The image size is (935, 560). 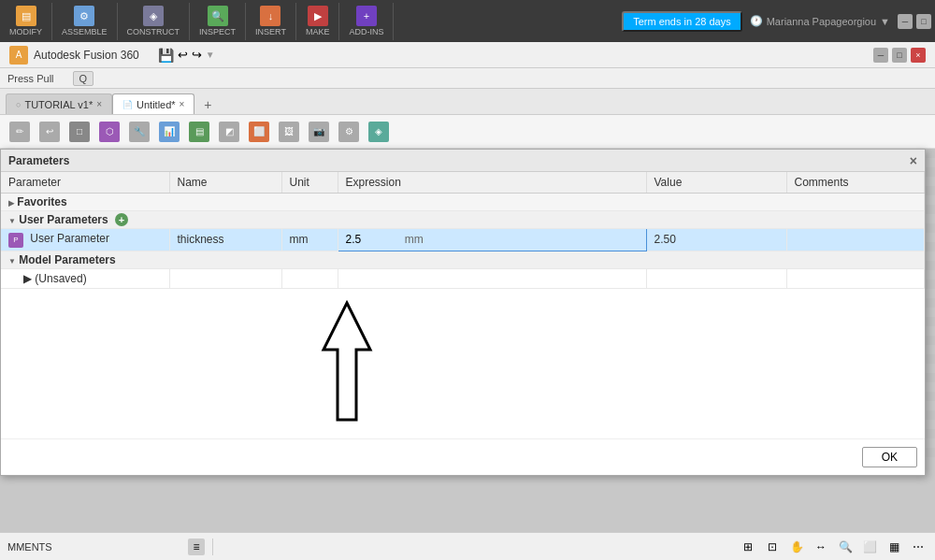 I want to click on toolbar2-btn-8: ◩, so click(x=229, y=132).